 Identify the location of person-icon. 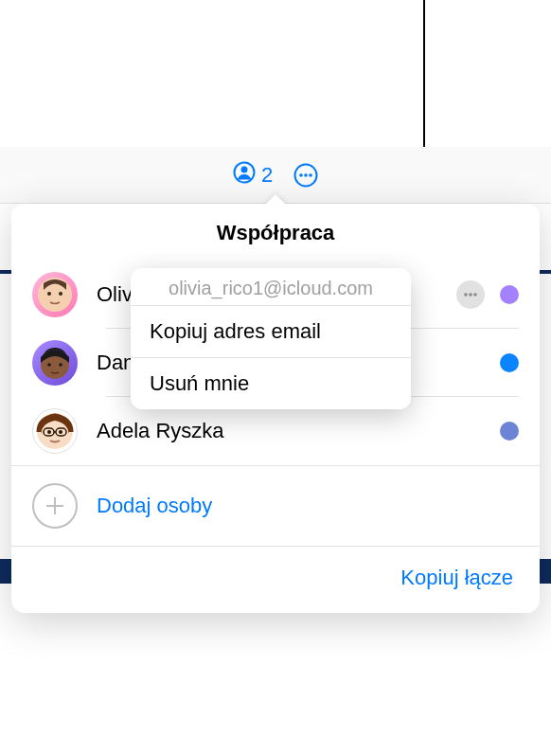
(244, 175).